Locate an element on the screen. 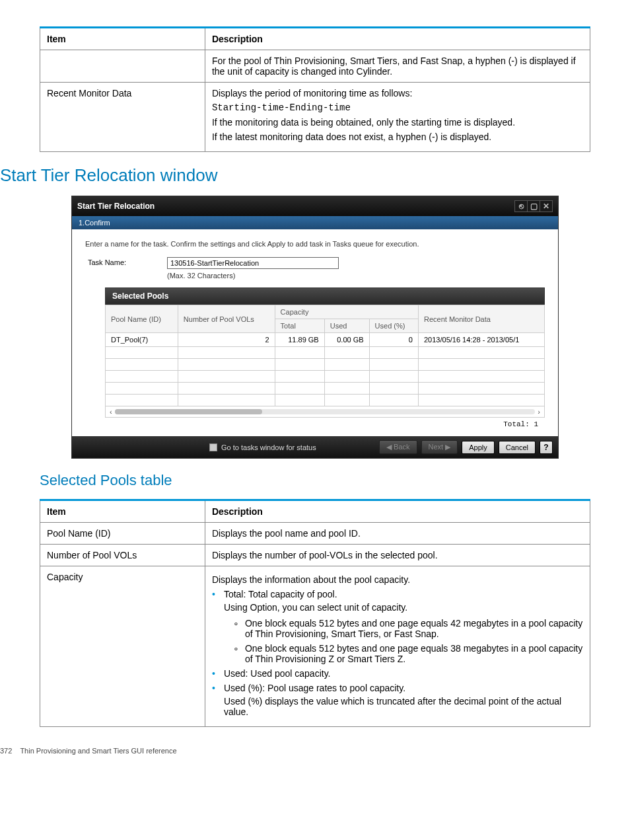 The image size is (630, 840). footer-text: Thin Provisioning and Smart Tiers GUI re… is located at coordinates (98, 751).